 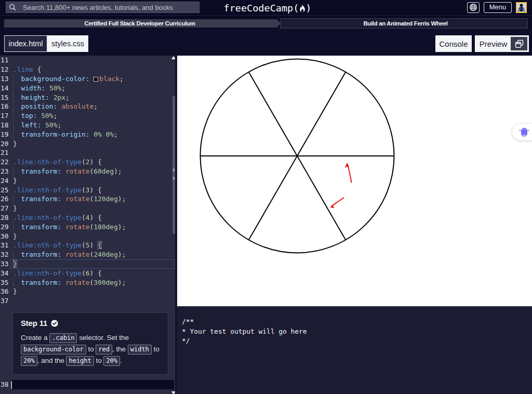 What do you see at coordinates (57, 218) in the screenshot?
I see `code-text: .line:nth-of-type(4) {` at bounding box center [57, 218].